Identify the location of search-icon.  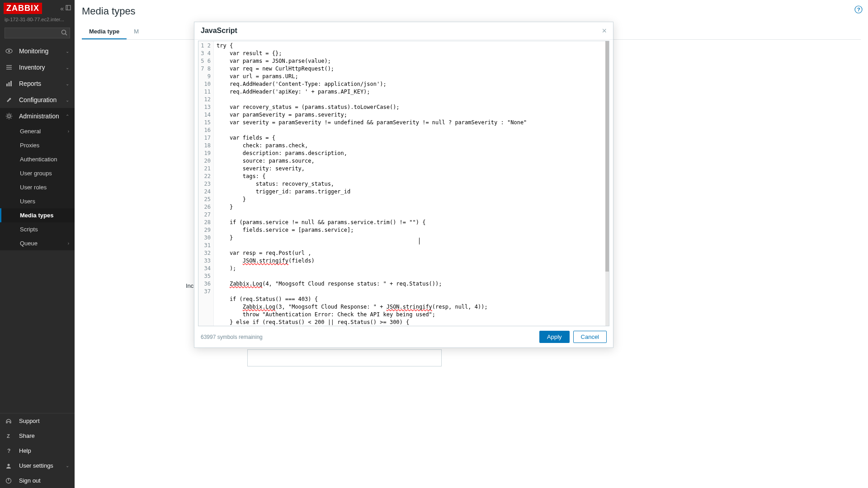
(64, 33).